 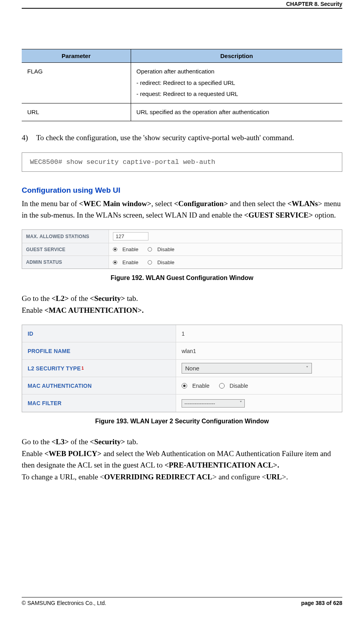 What do you see at coordinates (131, 236) in the screenshot?
I see `max-stations-input: 127` at bounding box center [131, 236].